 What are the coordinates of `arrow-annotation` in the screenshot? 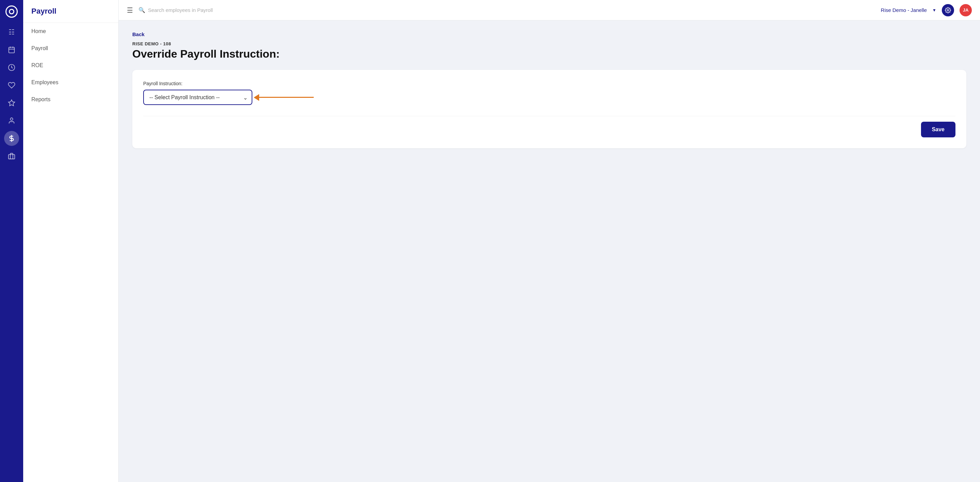 It's located at (286, 97).